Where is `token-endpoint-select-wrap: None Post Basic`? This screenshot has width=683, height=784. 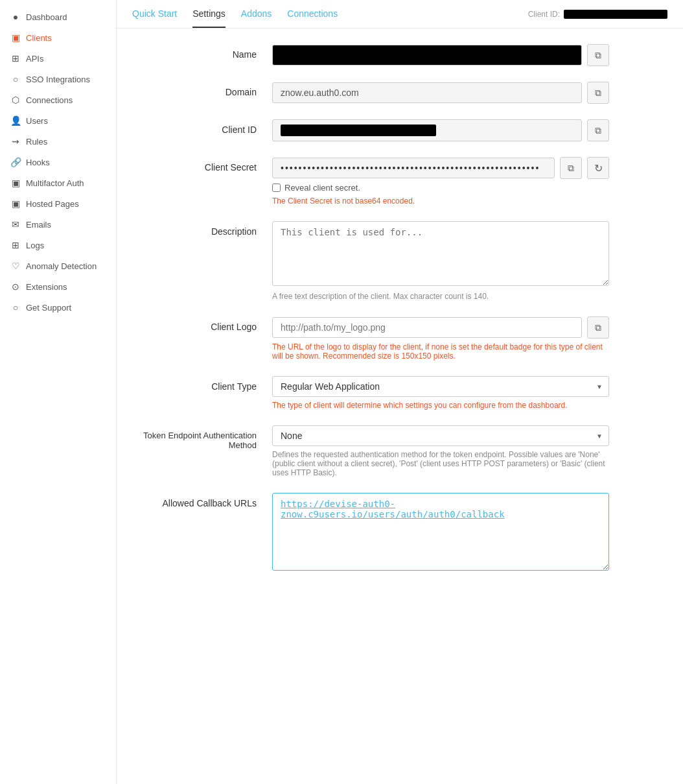
token-endpoint-select-wrap: None Post Basic is located at coordinates (441, 436).